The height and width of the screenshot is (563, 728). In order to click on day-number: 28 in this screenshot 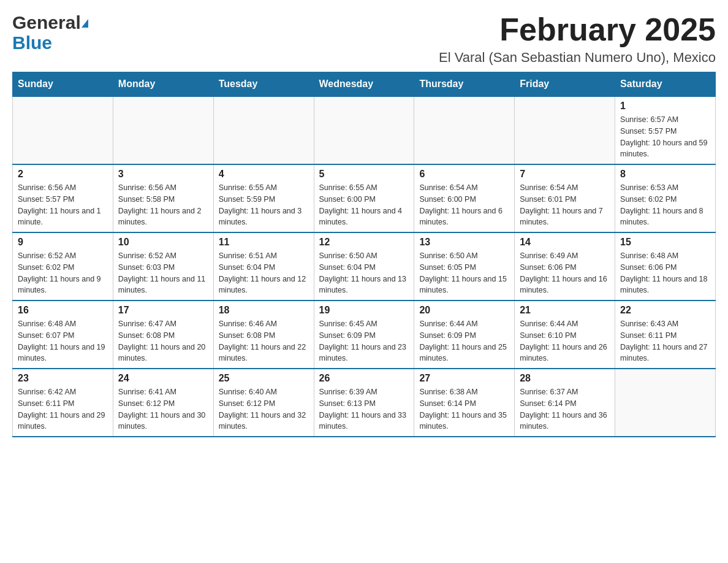, I will do `click(565, 378)`.